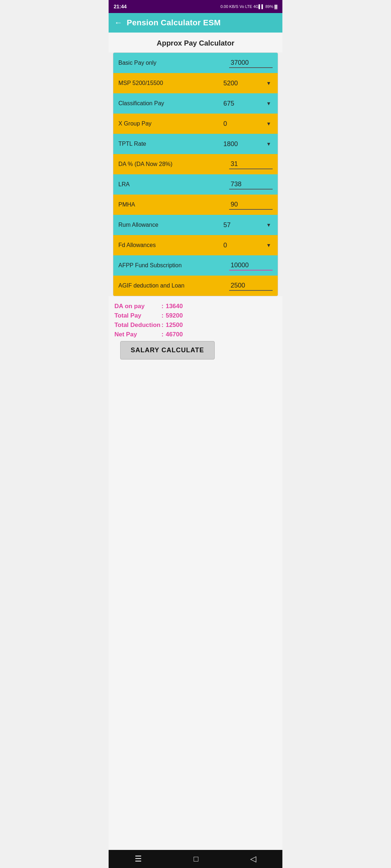 This screenshot has height=868, width=391. I want to click on tptl-rate-row: TPTL Rate 1800 0, so click(196, 144).